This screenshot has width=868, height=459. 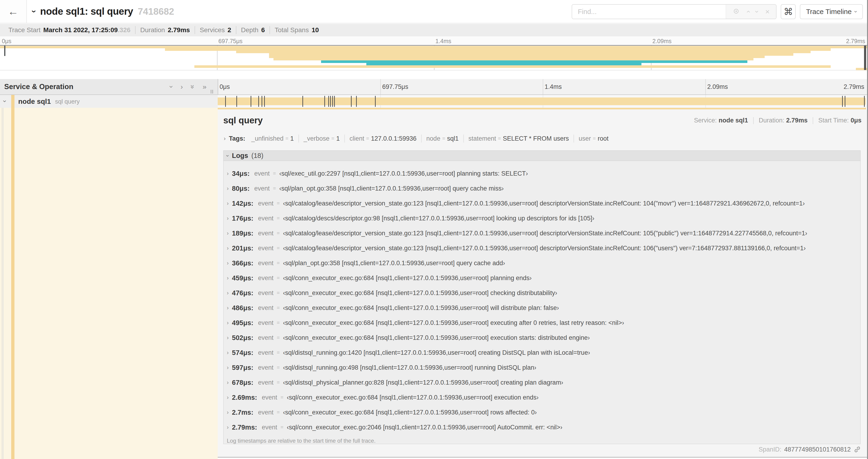 I want to click on logs-header: › Logs (18), so click(x=542, y=156).